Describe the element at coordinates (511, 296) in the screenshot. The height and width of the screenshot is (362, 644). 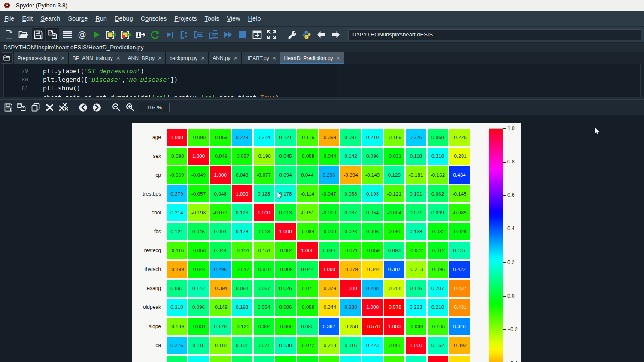
I see `colorbar-tick-label: 0.0` at that location.